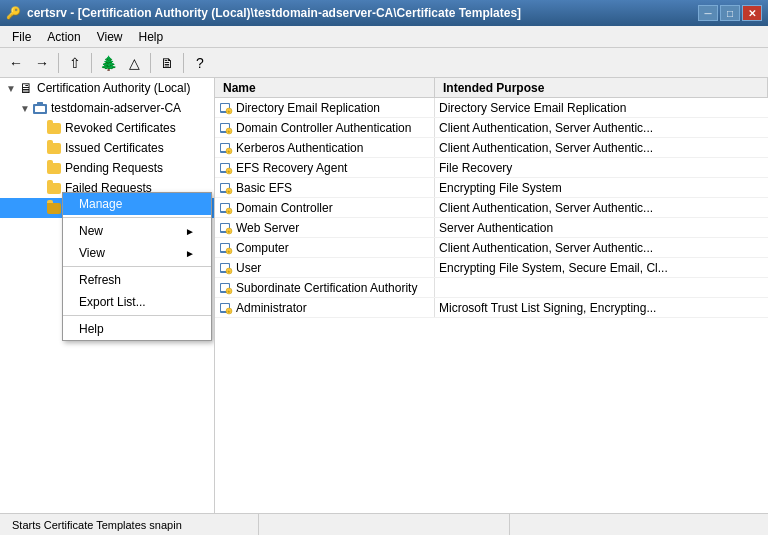 Image resolution: width=768 pixels, height=535 pixels. What do you see at coordinates (292, 168) in the screenshot?
I see `cert-name: EFS Recovery Agent` at bounding box center [292, 168].